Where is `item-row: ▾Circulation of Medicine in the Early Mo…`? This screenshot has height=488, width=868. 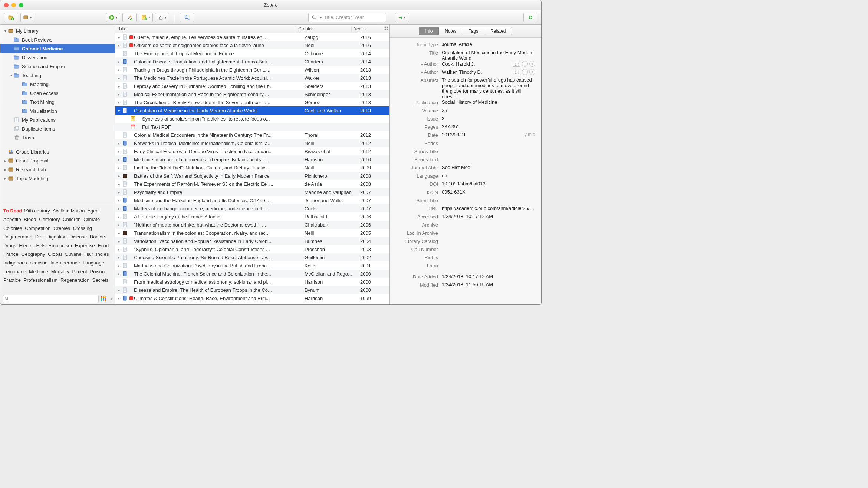 item-row: ▾Circulation of Medicine in the Early Mo… is located at coordinates (252, 111).